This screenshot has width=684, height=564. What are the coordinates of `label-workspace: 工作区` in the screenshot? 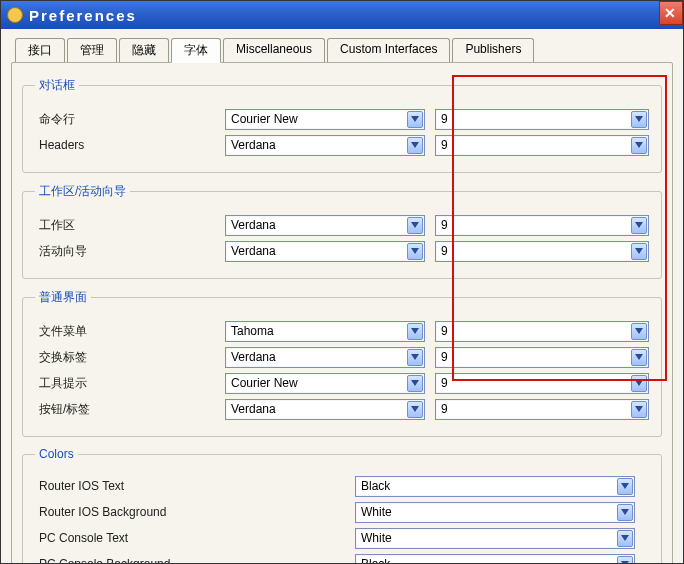 It's located at (130, 226).